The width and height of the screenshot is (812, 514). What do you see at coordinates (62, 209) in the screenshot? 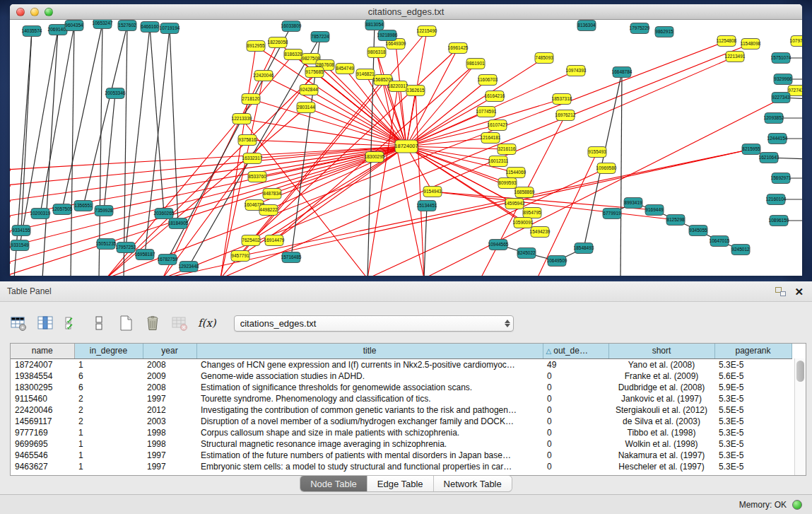
I see `graph-node: 12057505` at bounding box center [62, 209].